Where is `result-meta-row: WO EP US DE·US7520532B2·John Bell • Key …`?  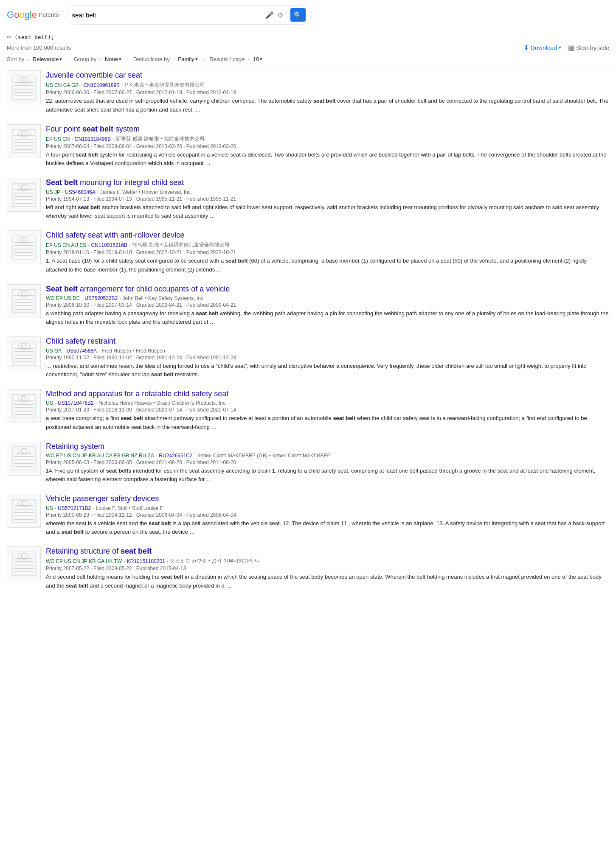 result-meta-row: WO EP US DE·US7520532B2·John Bell • Key … is located at coordinates (328, 298).